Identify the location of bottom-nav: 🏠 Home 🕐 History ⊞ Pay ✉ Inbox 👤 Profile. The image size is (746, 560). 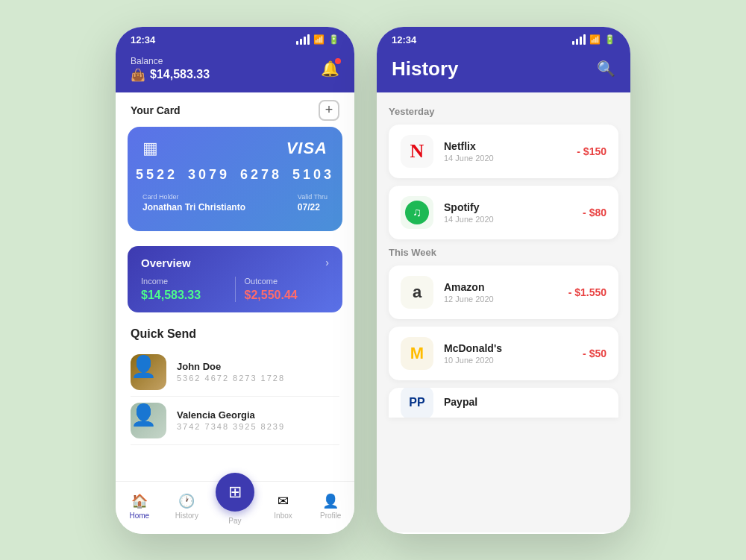
(235, 507).